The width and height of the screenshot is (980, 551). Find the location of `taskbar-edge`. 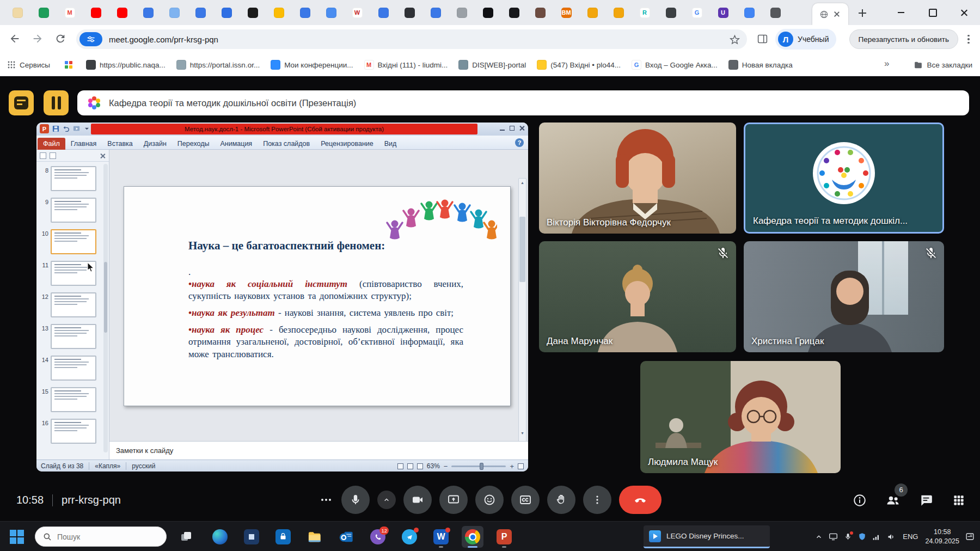

taskbar-edge is located at coordinates (220, 537).